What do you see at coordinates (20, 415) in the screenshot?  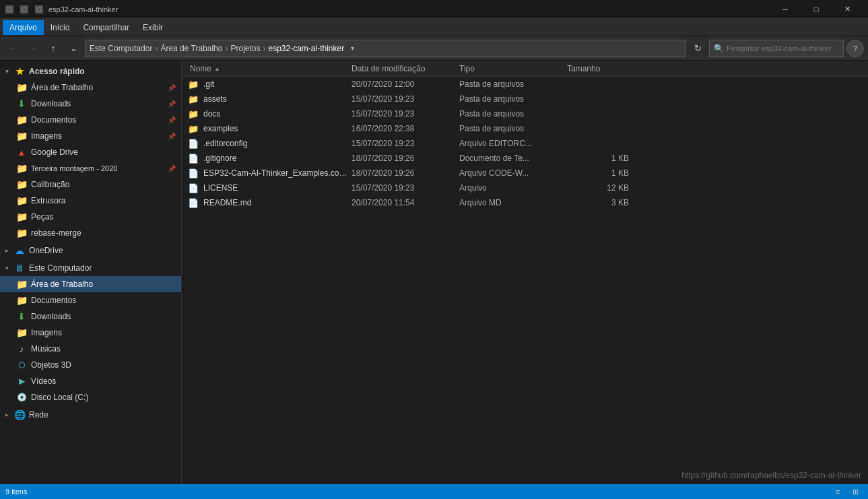 I see `network-icon: 🌐` at bounding box center [20, 415].